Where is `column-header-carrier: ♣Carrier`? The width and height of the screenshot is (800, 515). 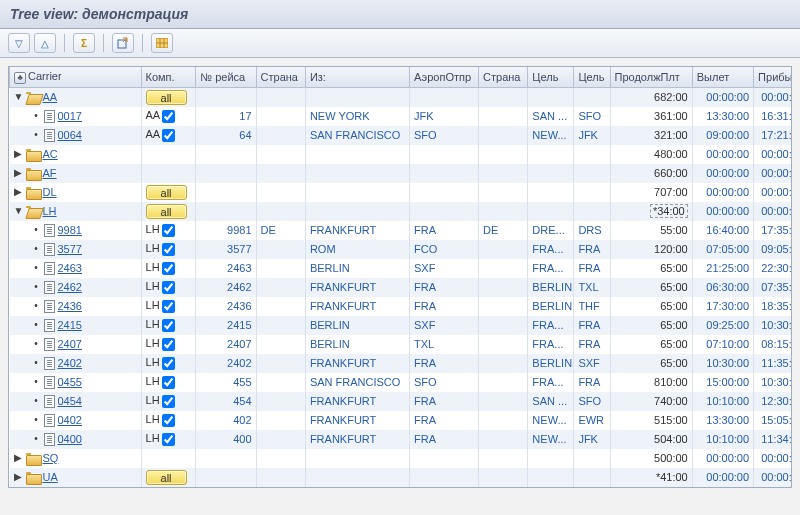 column-header-carrier: ♣Carrier is located at coordinates (76, 77).